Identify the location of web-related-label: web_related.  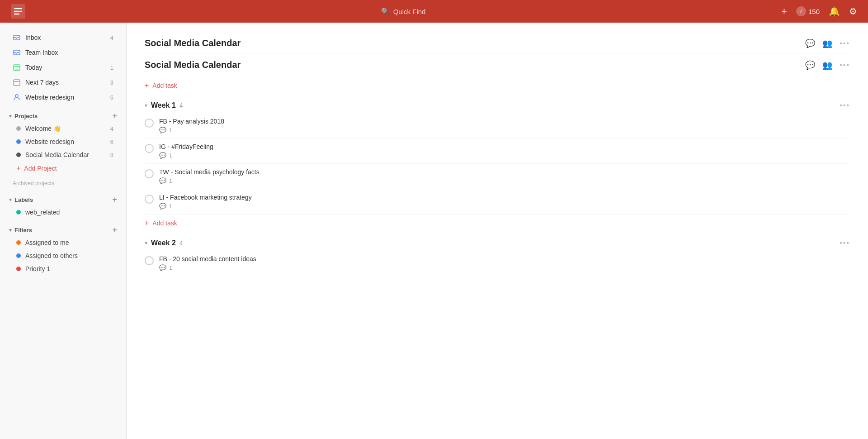
(70, 212).